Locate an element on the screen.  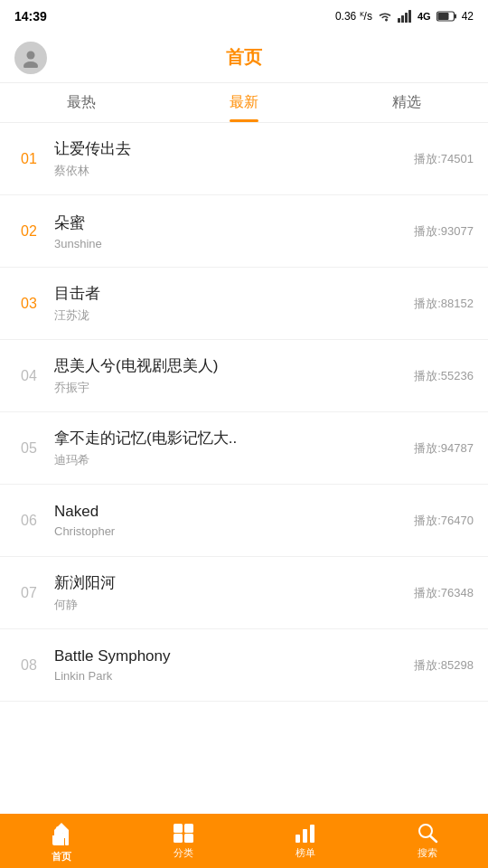
nav-search-label: 搜索 is located at coordinates (427, 854).